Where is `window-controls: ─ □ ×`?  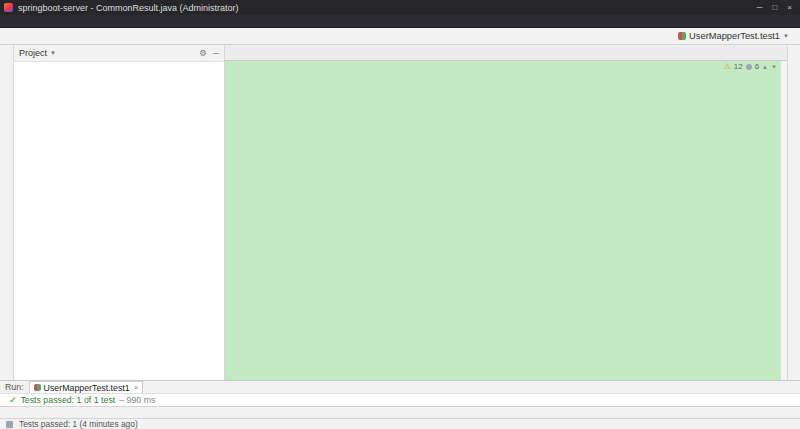
window-controls: ─ □ × is located at coordinates (776, 8).